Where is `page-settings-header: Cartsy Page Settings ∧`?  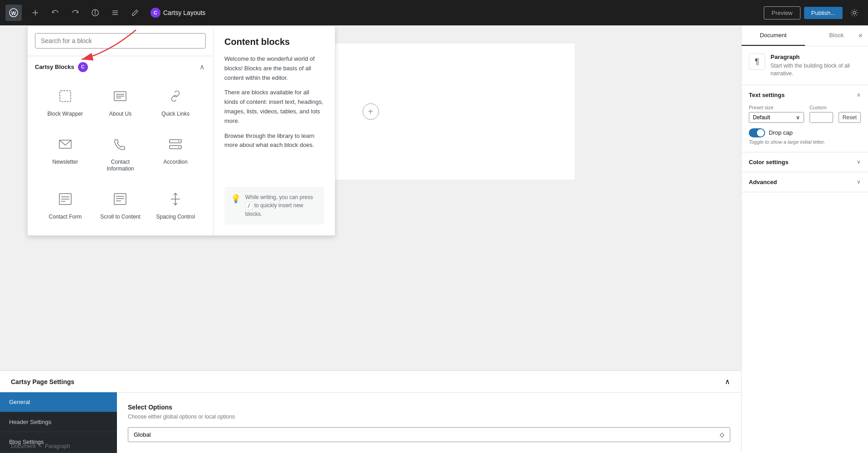 page-settings-header: Cartsy Page Settings ∧ is located at coordinates (371, 382).